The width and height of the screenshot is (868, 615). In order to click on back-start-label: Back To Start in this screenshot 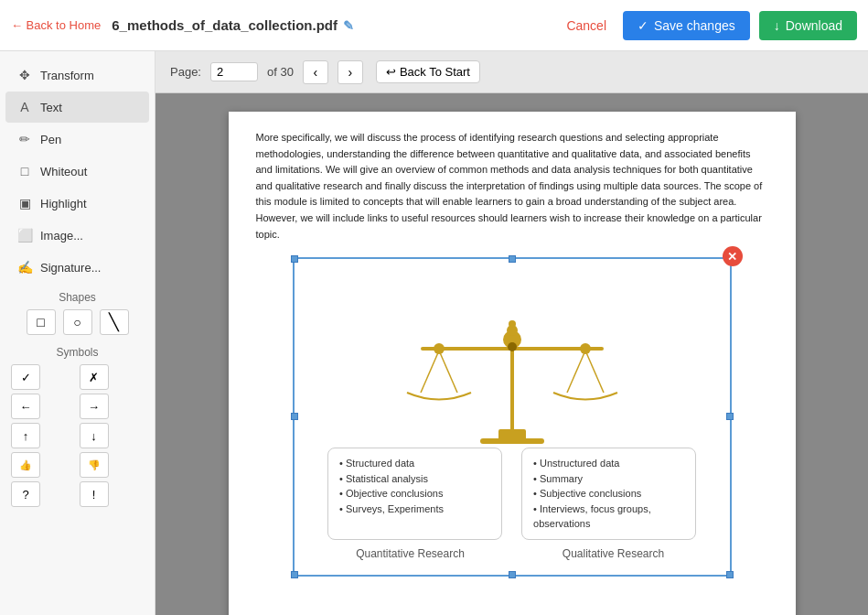, I will do `click(435, 71)`.